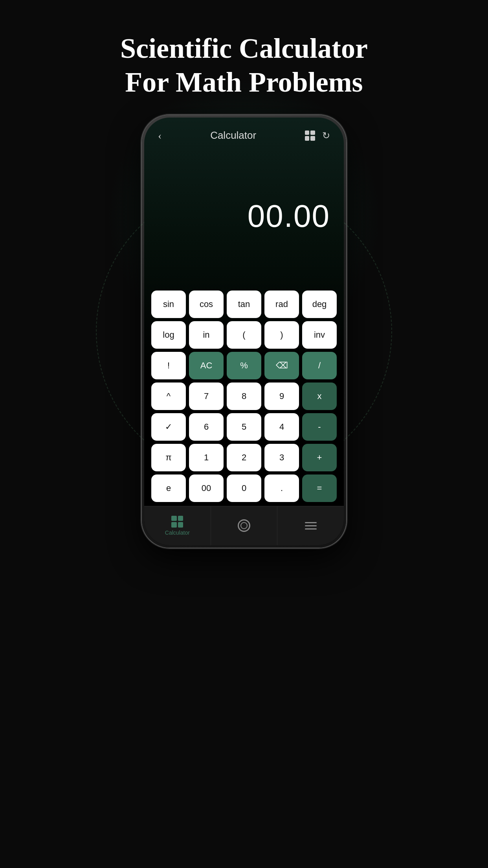 This screenshot has width=488, height=868. I want to click on equals-button: =, so click(319, 488).